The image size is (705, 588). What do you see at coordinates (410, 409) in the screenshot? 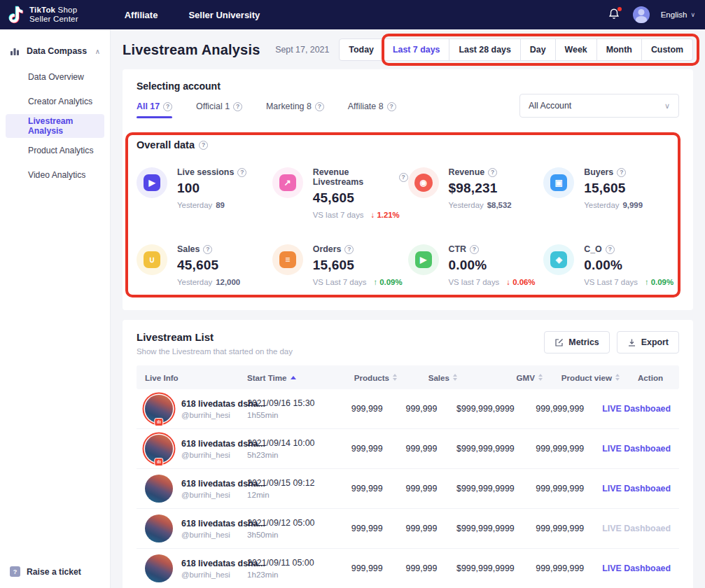
I see `sales-value: 999,999` at bounding box center [410, 409].